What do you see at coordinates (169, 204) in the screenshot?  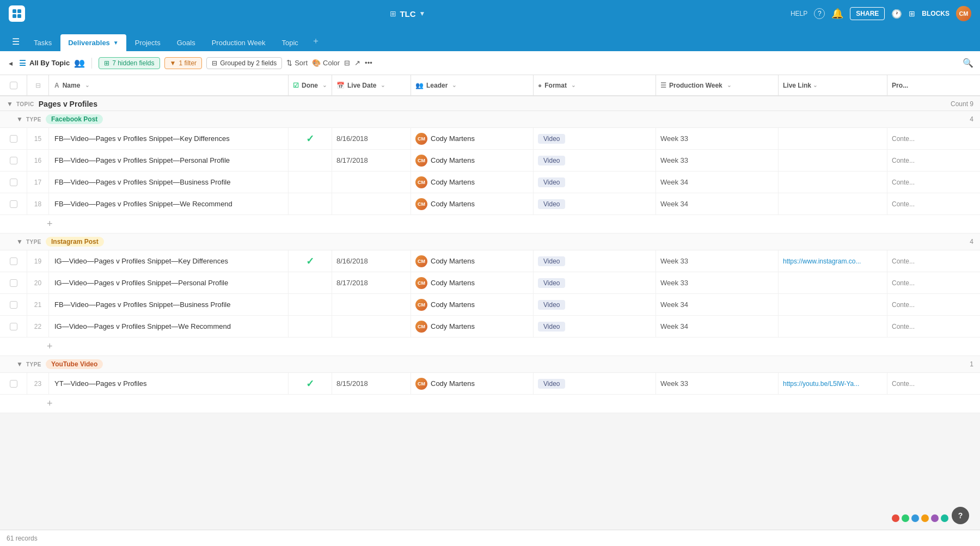 I see `row-name: FB—Video—Pages v Profiles Snippet—We Rec…` at bounding box center [169, 204].